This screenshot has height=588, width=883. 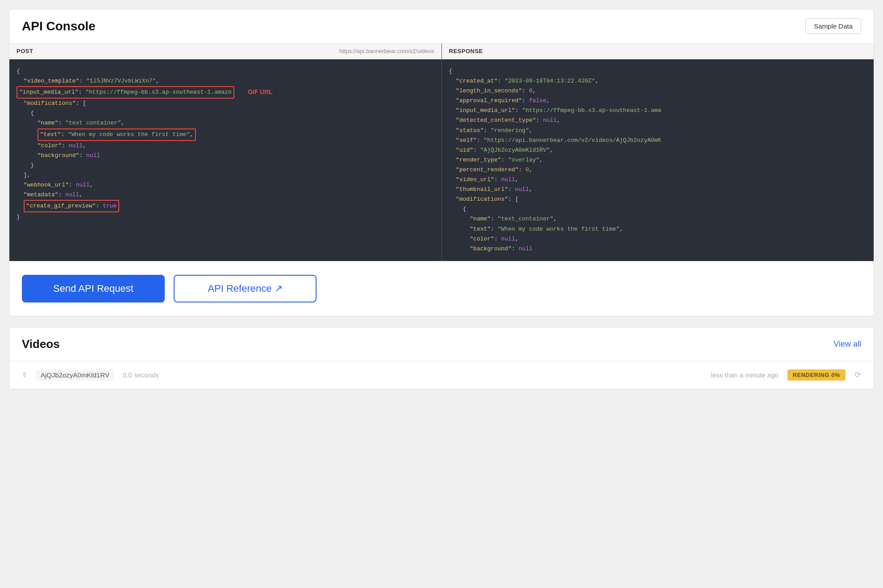 I want to click on request-label-row: POST https://api.bannerbear.com/v2/video…, so click(x=225, y=51).